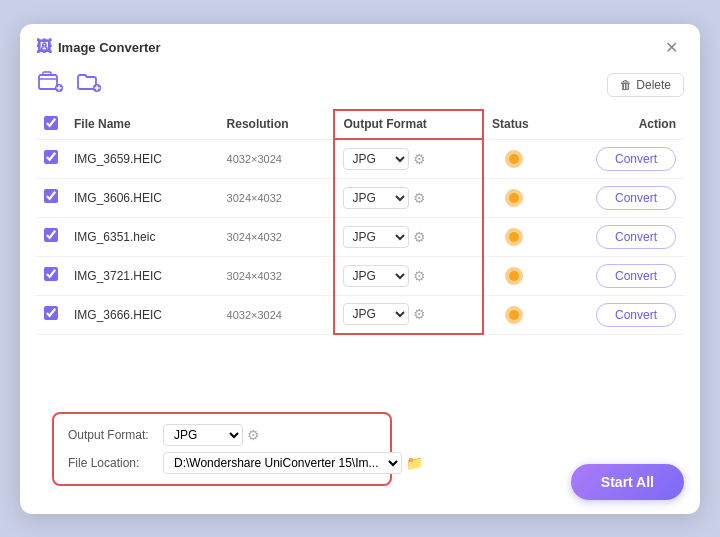 This screenshot has width=720, height=537. I want to click on output-format-settings-icon: ⚙, so click(254, 435).